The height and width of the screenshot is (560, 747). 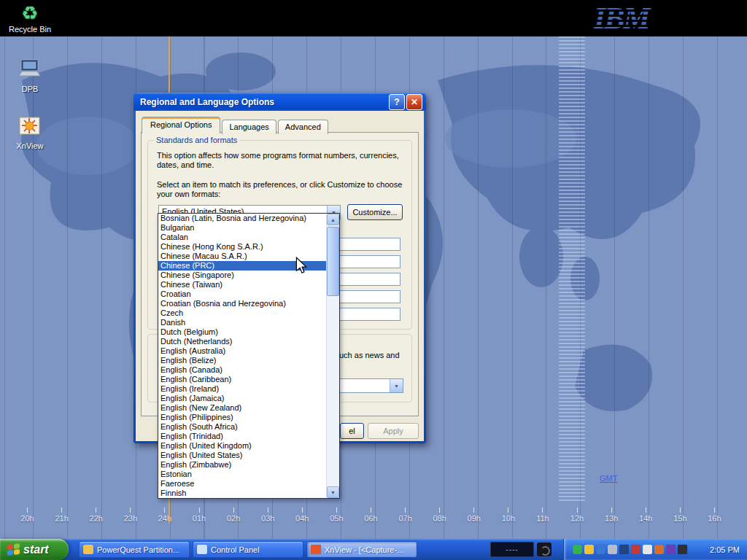 I want to click on dpb-label: DPB, so click(x=30, y=89).